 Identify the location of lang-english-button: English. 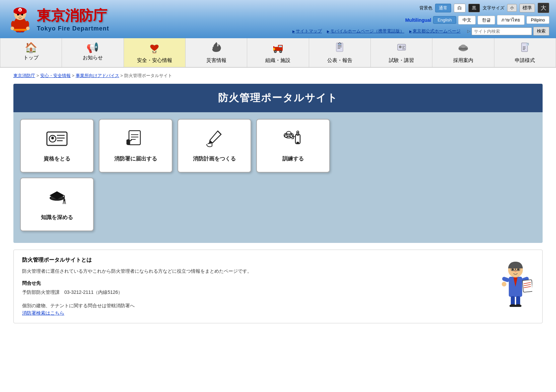
(445, 20).